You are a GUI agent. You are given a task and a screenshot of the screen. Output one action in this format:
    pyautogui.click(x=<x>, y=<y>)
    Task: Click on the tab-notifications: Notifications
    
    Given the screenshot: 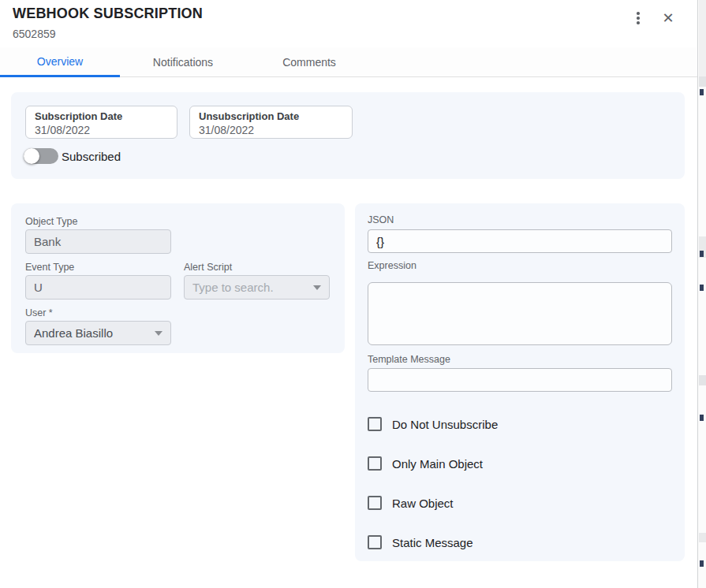 What is the action you would take?
    pyautogui.click(x=183, y=62)
    